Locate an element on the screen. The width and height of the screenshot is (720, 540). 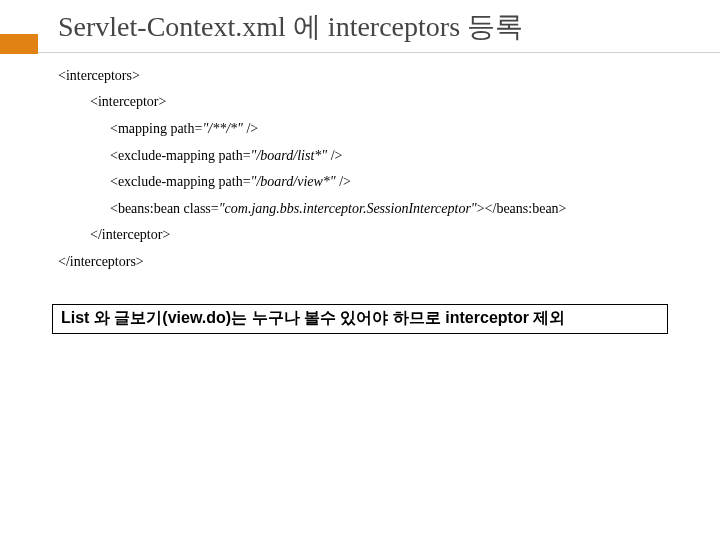
code-line: <beans:bean class="com.jang.bbs.intercep… is located at coordinates (389, 210).